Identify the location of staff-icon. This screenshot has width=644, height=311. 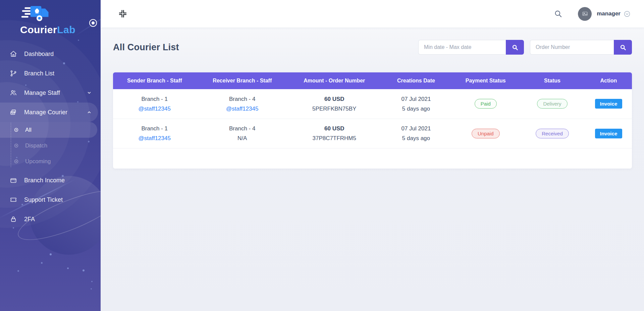
(13, 93).